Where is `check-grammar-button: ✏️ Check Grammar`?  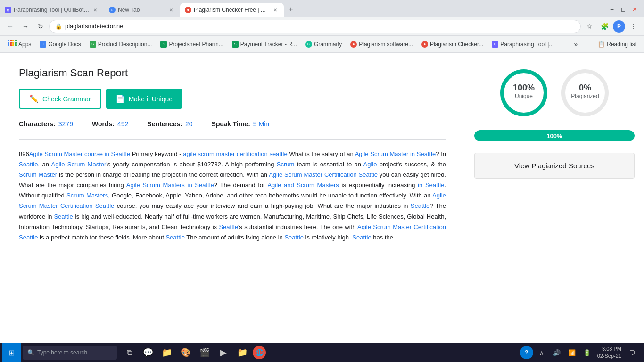
check-grammar-button: ✏️ Check Grammar is located at coordinates (60, 99).